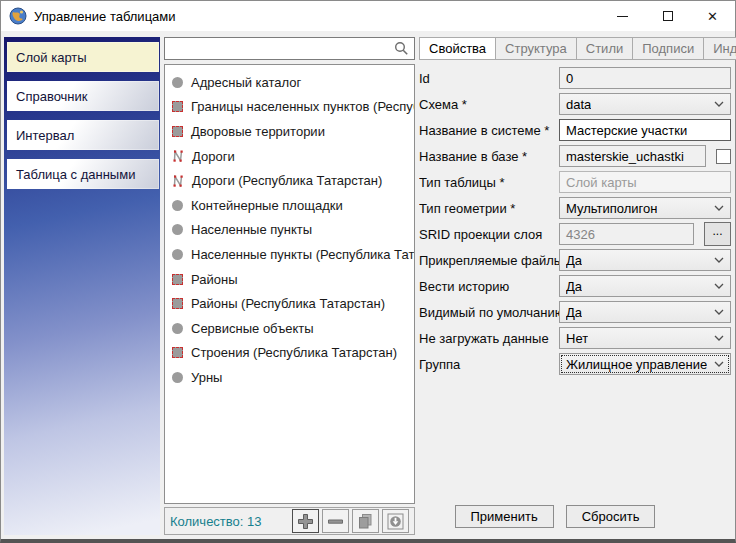  Describe the element at coordinates (645, 104) in the screenshot. I see `field-control-area: data` at that location.